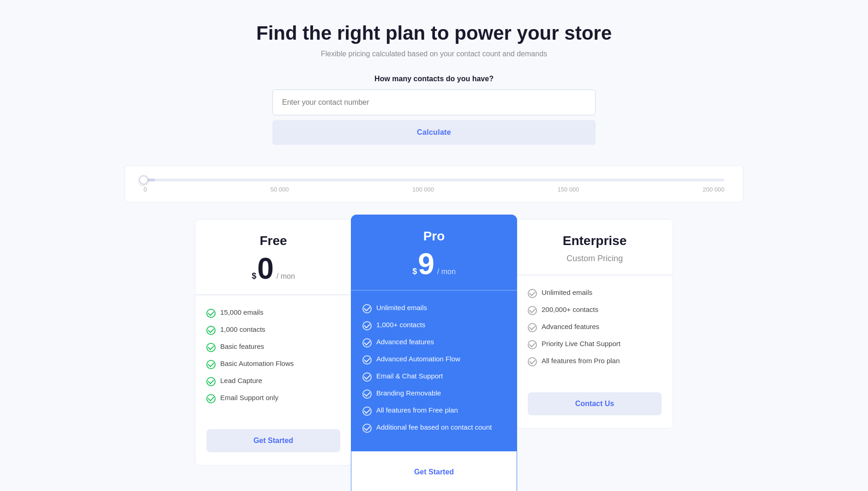 This screenshot has height=491, width=868. I want to click on feature-text: Email & Chat Support, so click(410, 376).